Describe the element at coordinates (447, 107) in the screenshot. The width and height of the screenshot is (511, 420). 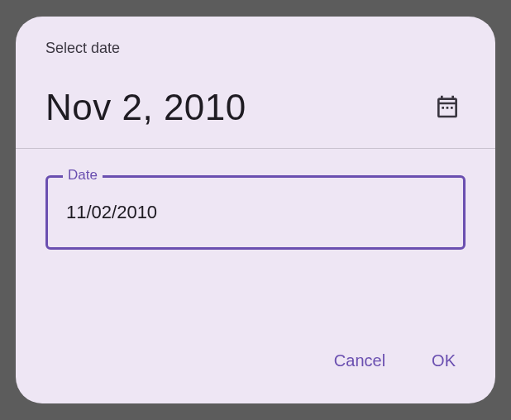
I see `calendar-toggle-button` at that location.